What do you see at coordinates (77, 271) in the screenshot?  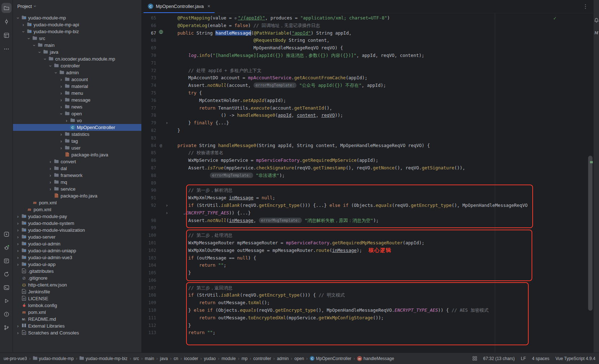 I see `tree-item--gitattributes: .gitattributes` at bounding box center [77, 271].